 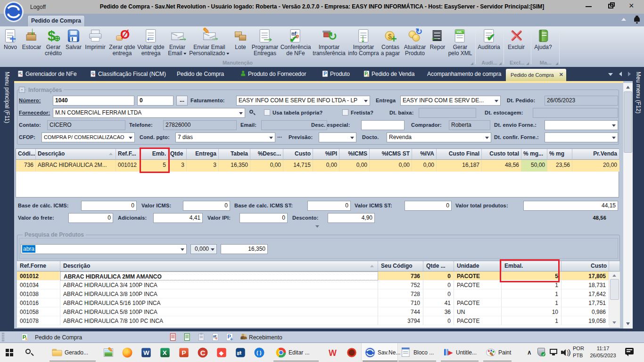 What do you see at coordinates (244, 337) in the screenshot?
I see `people-icon` at bounding box center [244, 337].